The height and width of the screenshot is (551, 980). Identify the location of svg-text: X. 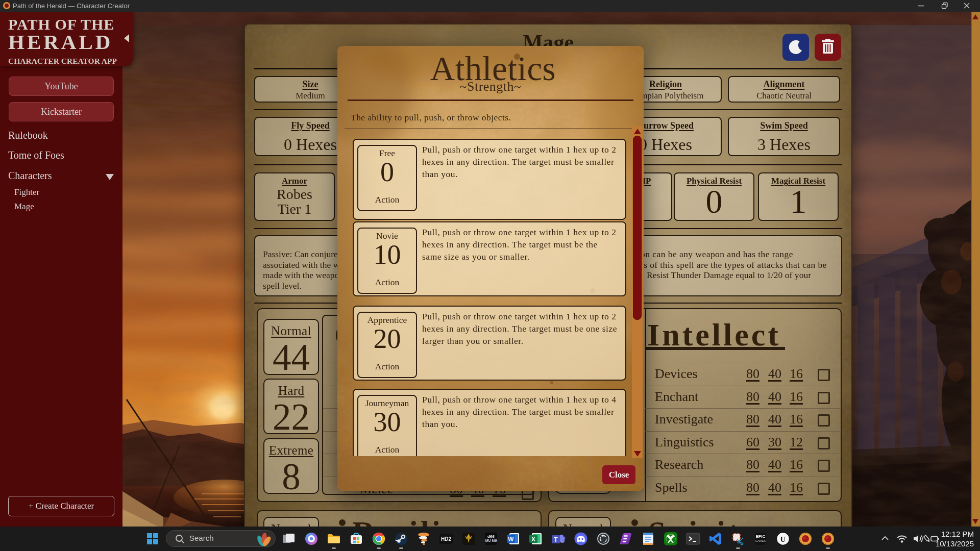
(533, 539).